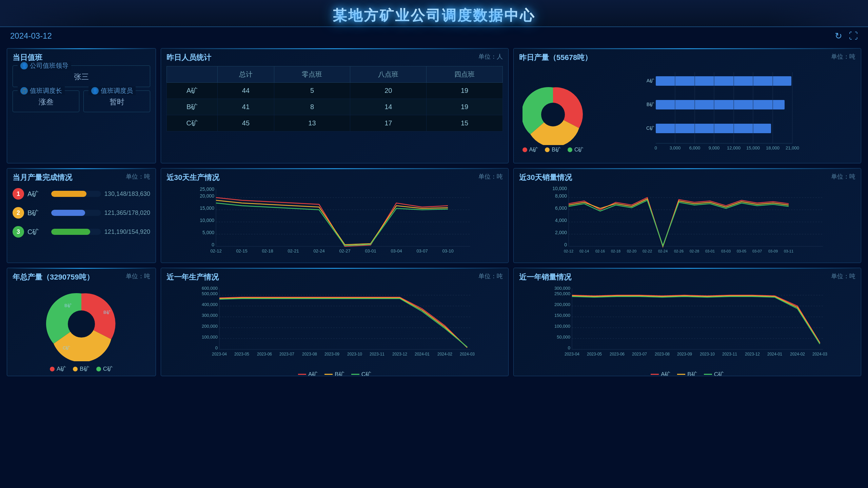  What do you see at coordinates (76, 194) in the screenshot?
I see `progress-track` at bounding box center [76, 194].